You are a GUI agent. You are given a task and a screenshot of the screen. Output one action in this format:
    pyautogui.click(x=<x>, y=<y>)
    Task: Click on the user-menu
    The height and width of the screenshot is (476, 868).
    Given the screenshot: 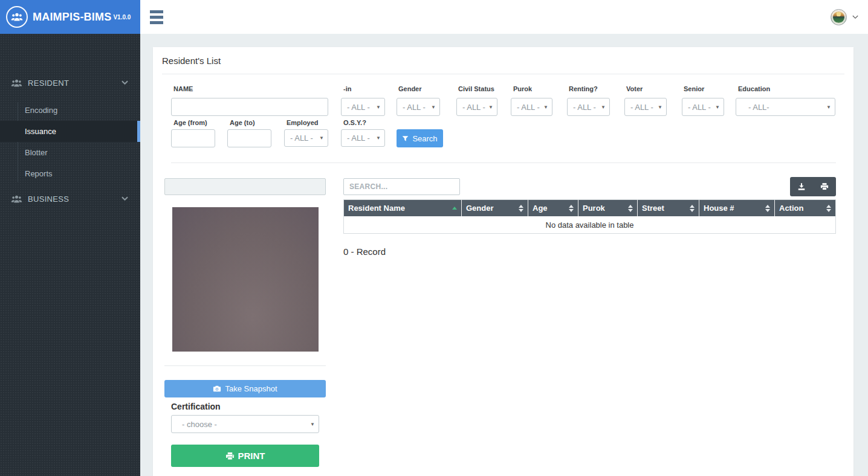 What is the action you would take?
    pyautogui.click(x=844, y=17)
    